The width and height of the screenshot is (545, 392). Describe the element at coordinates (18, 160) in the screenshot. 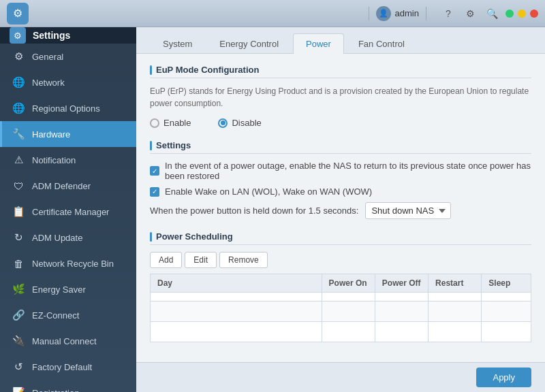

I see `notification-icon: ⚠` at that location.